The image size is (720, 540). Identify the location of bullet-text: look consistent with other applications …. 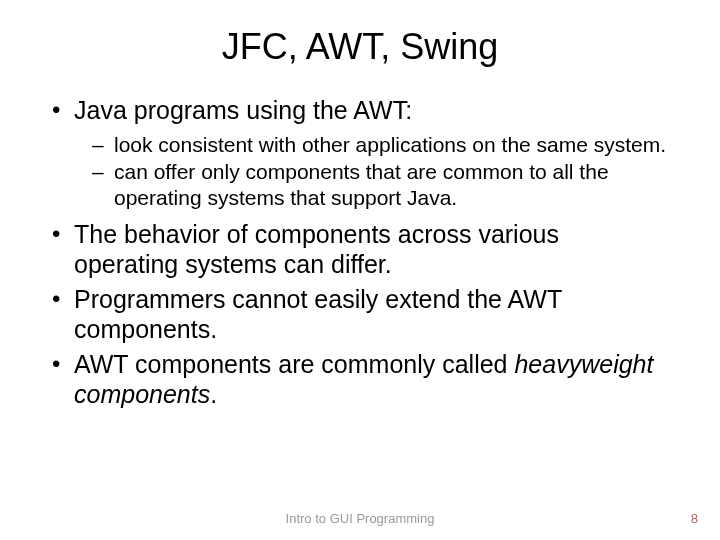
(390, 144).